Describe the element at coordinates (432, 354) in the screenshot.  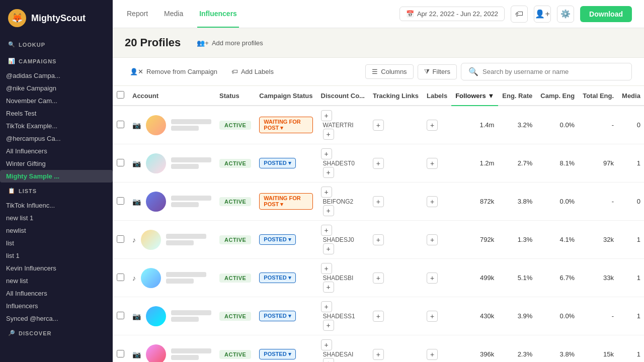
I see `add-label-6: +` at that location.